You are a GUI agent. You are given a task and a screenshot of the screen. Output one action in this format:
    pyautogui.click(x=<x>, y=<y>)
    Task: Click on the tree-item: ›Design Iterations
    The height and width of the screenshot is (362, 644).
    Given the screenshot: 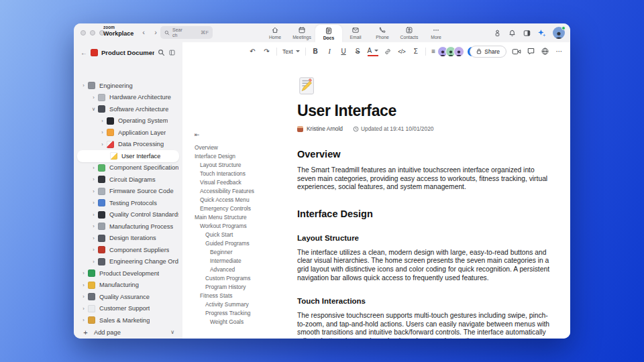 What is the action you would take?
    pyautogui.click(x=128, y=239)
    